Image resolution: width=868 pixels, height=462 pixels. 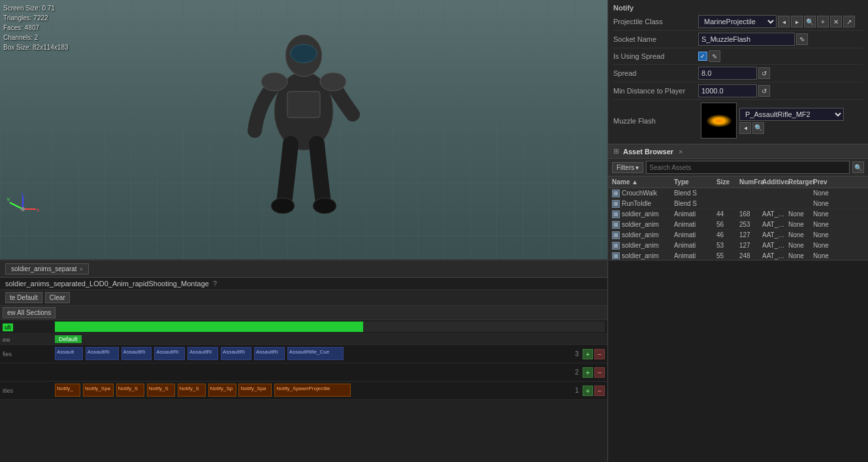 I want to click on muzzle-name-dropdown: P_AssaultRifle_MF2, so click(x=792, y=114).